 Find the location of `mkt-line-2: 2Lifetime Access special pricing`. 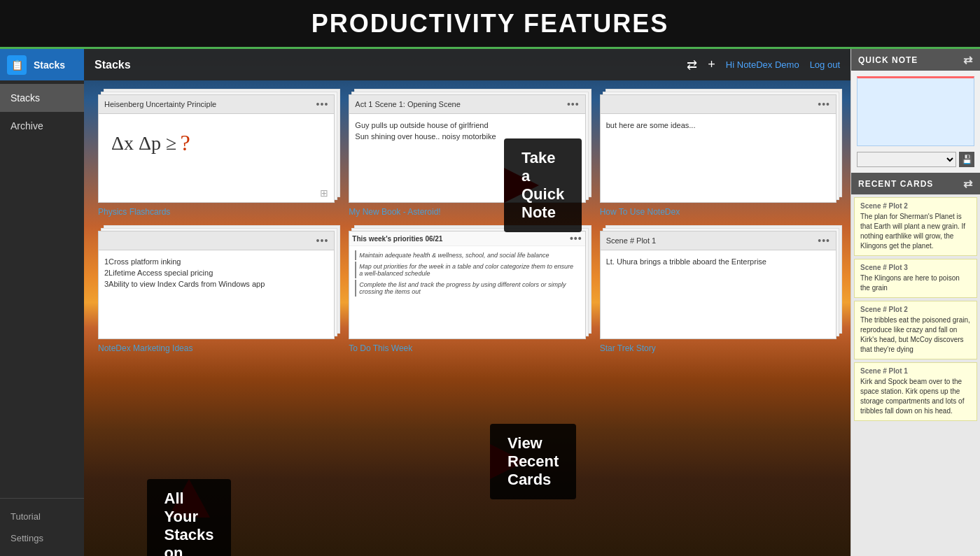

mkt-line-2: 2Lifetime Access special pricing is located at coordinates (216, 273).